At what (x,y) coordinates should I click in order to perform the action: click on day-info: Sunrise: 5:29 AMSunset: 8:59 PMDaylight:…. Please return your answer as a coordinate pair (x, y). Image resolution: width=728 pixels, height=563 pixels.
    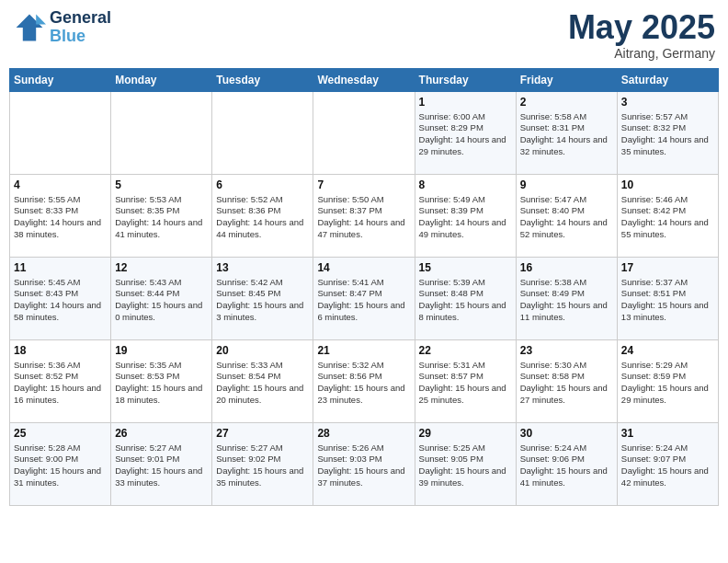
    Looking at the image, I should click on (667, 383).